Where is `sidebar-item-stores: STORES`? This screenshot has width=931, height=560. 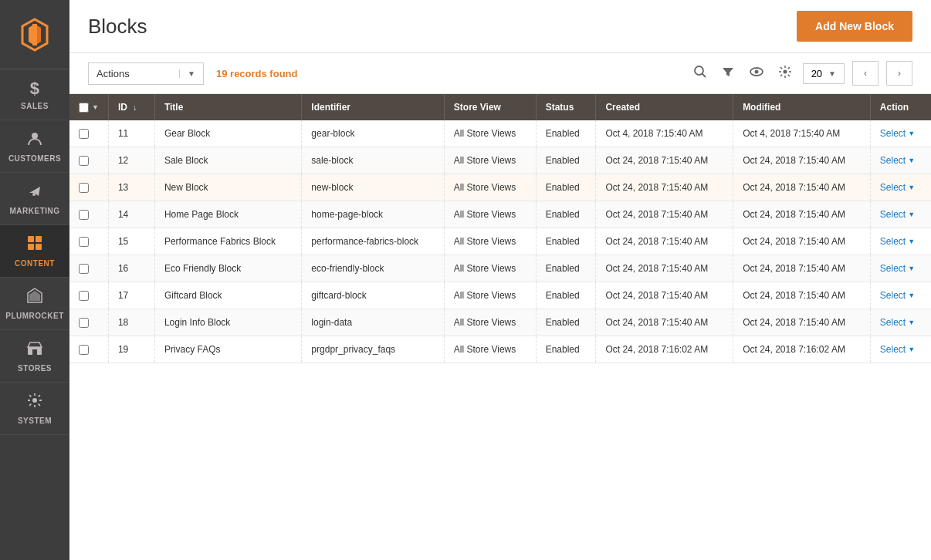 sidebar-item-stores: STORES is located at coordinates (35, 356).